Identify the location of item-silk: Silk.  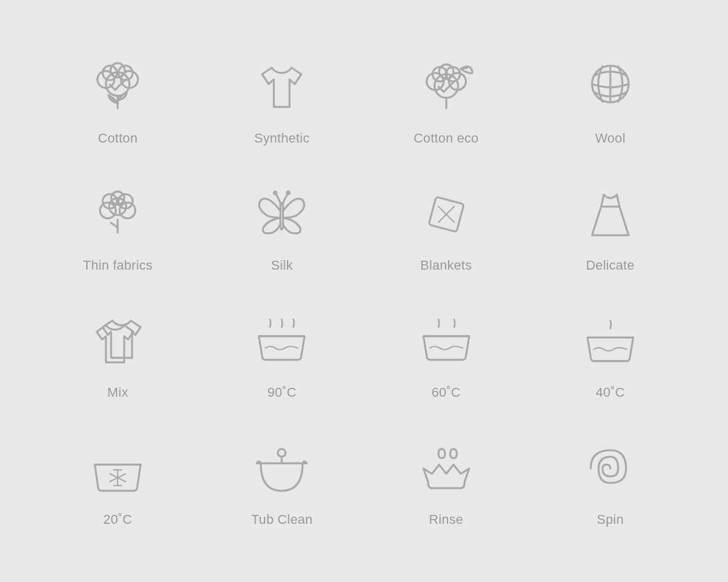
(282, 227).